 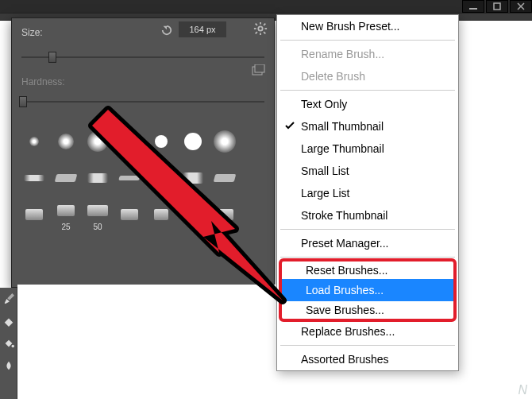 I want to click on size-slider, so click(x=143, y=57).